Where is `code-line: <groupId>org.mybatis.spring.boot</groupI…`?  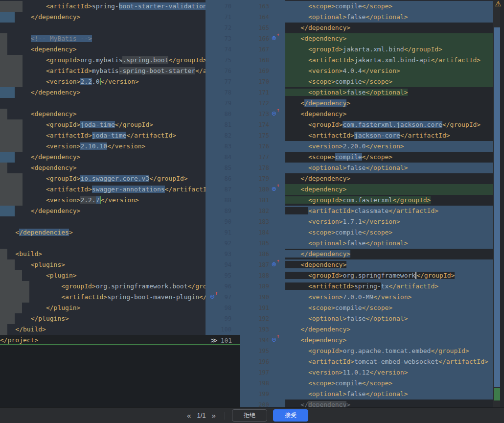 code-line: <groupId>org.mybatis.spring.boot</groupI… is located at coordinates (103, 60).